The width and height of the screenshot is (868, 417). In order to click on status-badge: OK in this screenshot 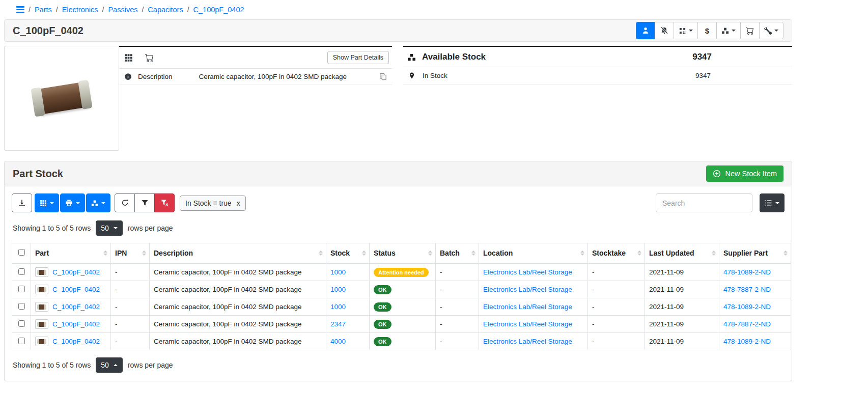, I will do `click(383, 307)`.